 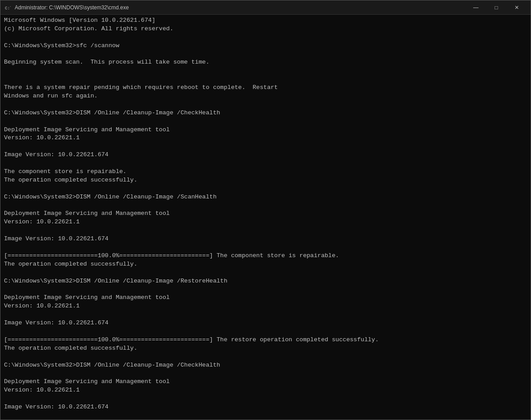 I want to click on window-title: Administrator: C:\WINDOWS\system32\cmd.e…, so click(x=72, y=8).